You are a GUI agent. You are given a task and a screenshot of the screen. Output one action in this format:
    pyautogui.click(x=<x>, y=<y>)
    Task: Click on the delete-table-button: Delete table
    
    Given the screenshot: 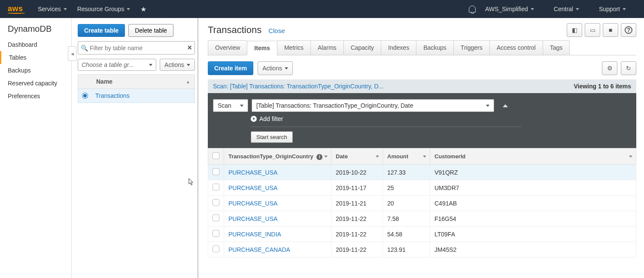 What is the action you would take?
    pyautogui.click(x=151, y=30)
    